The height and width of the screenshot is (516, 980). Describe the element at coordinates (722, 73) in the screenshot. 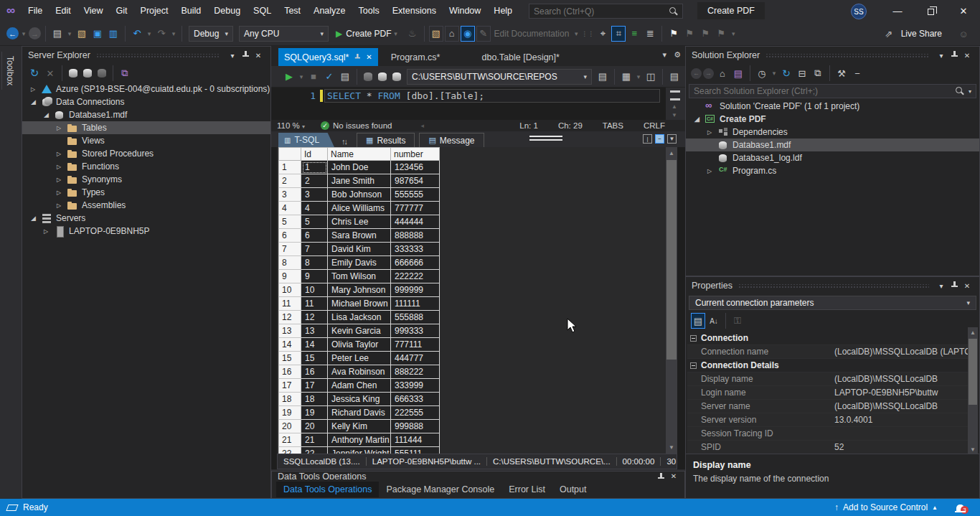

I see `home-button: ⌂` at that location.